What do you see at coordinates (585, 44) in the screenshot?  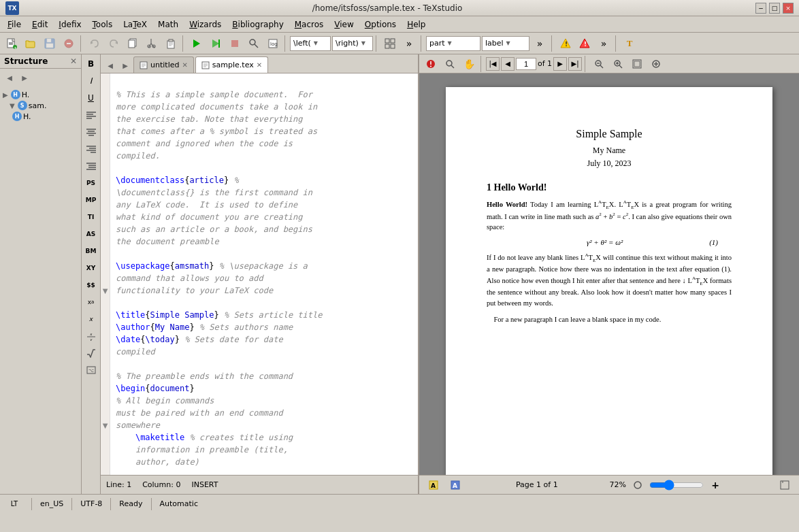 I see `error-button: !` at bounding box center [585, 44].